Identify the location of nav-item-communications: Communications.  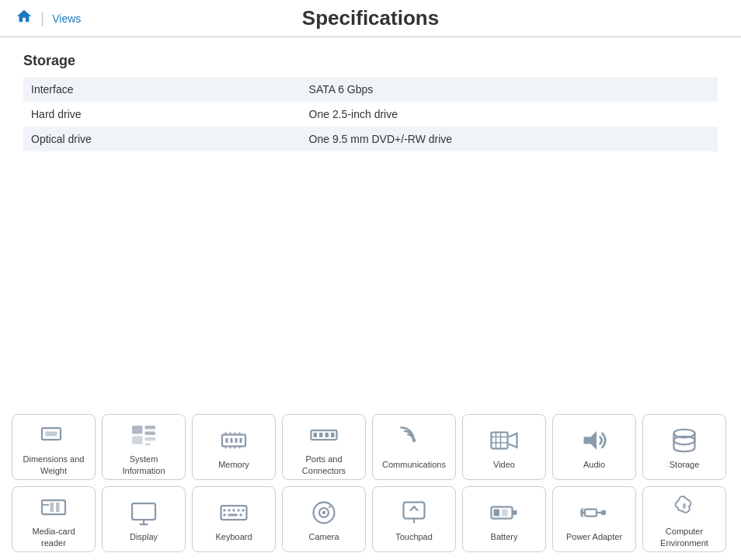
(414, 447).